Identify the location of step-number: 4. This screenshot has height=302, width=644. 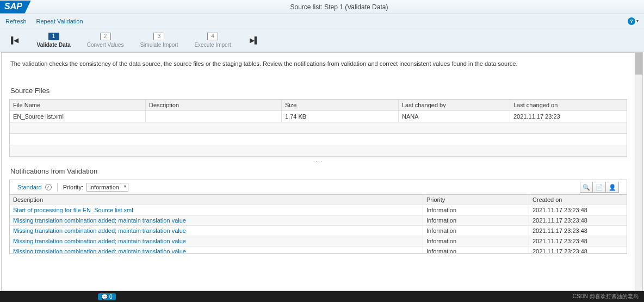
(213, 36).